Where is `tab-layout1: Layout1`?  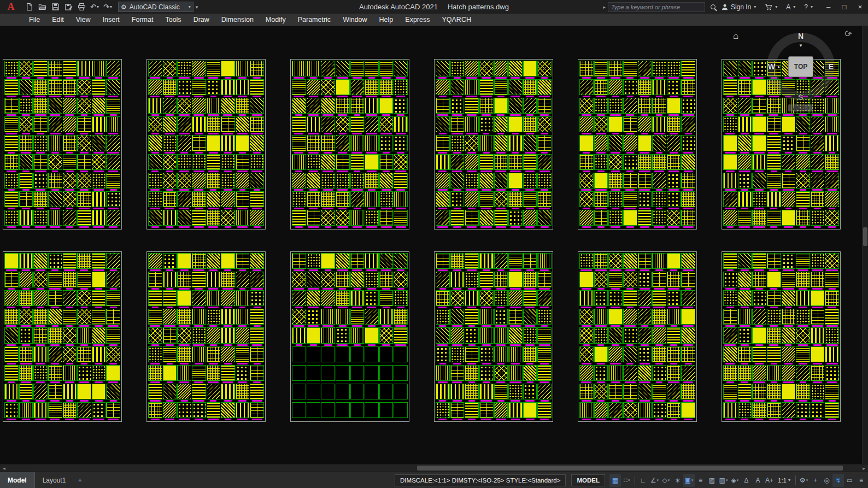
tab-layout1: Layout1 is located at coordinates (55, 480).